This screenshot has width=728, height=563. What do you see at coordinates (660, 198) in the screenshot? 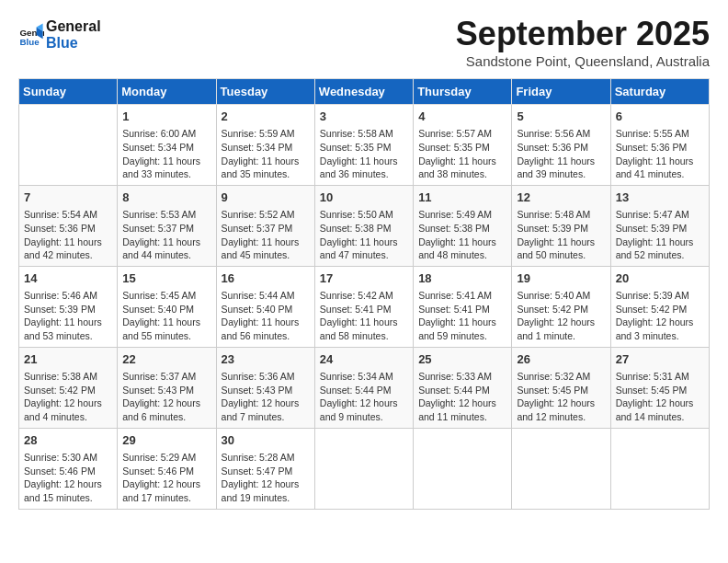
I see `day-number: 13` at bounding box center [660, 198].